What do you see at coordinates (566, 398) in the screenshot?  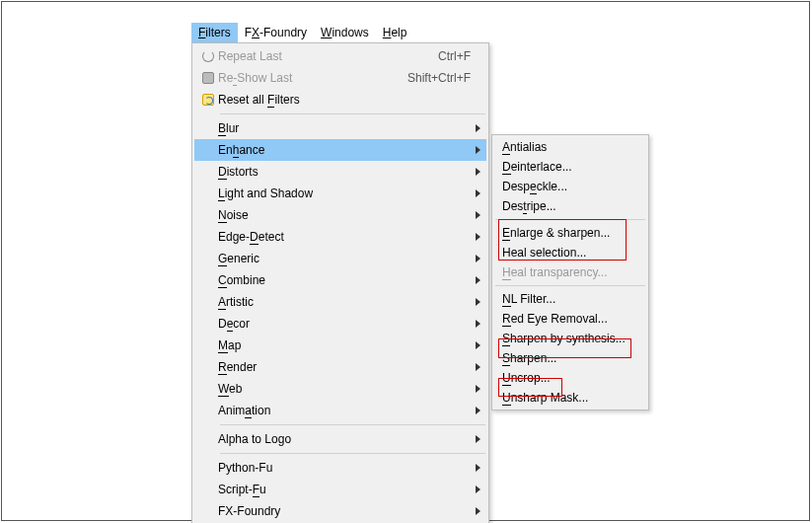 I see `menu-item-label: Unsharp Mask...` at bounding box center [566, 398].